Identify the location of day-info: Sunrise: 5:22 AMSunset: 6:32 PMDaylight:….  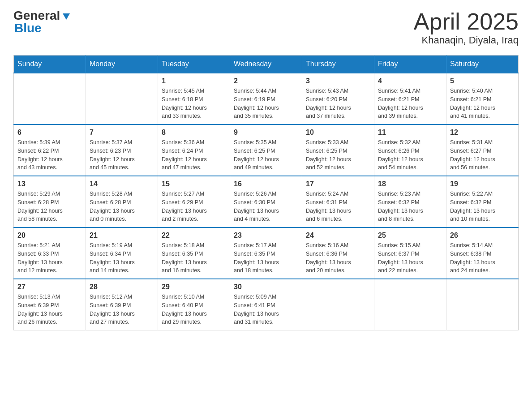
(482, 207).